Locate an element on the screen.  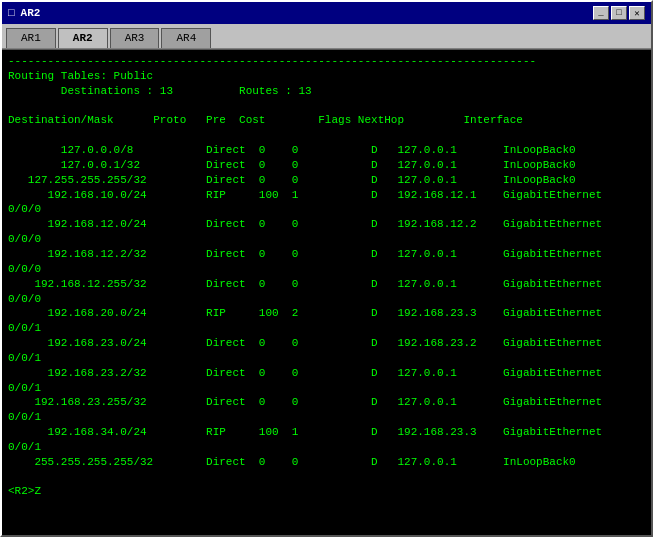
title-bar-controls: _ □ ✕ is located at coordinates (619, 13).